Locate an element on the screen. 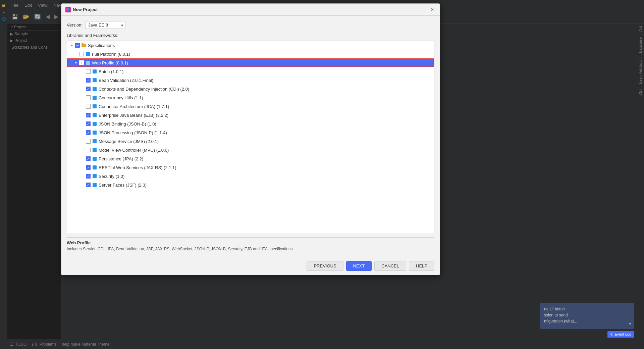 This screenshot has width=644, height=349. lib-icon-bean-validation is located at coordinates (95, 80).